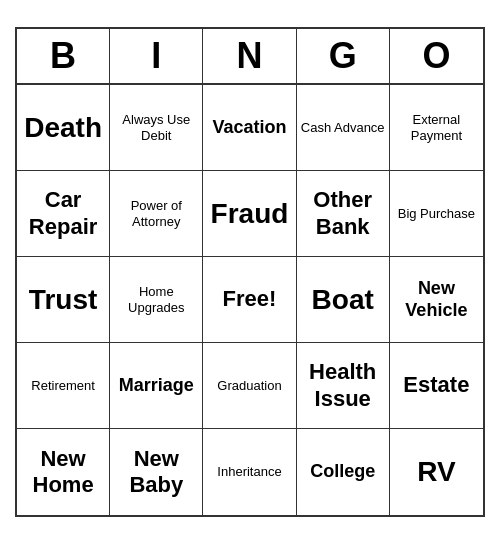 The height and width of the screenshot is (544, 500). What do you see at coordinates (344, 128) in the screenshot?
I see `bingo-cell: Cash Advance` at bounding box center [344, 128].